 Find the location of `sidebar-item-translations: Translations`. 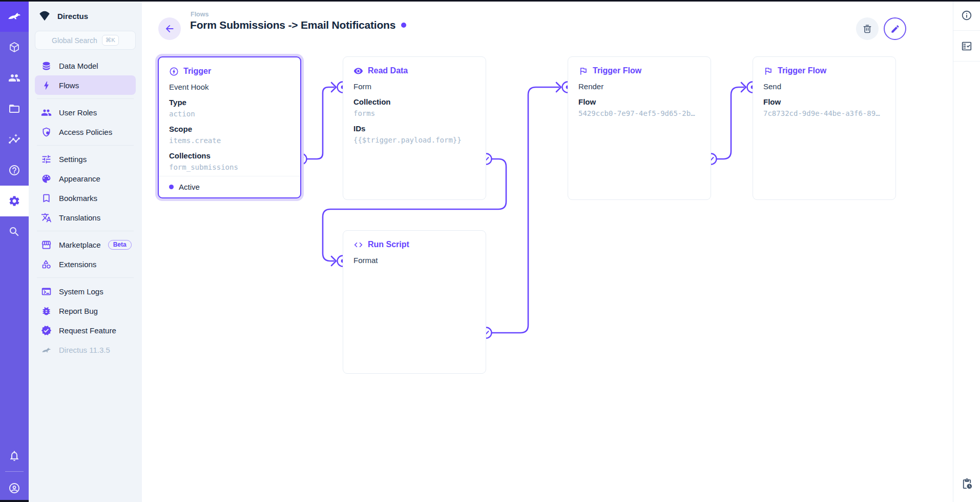

sidebar-item-translations: Translations is located at coordinates (85, 217).